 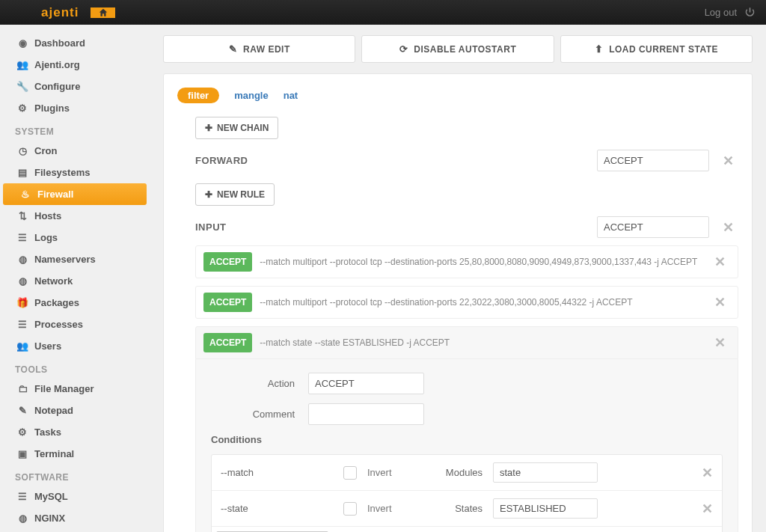 What do you see at coordinates (75, 410) in the screenshot?
I see `sidebar-item-notepad: ✎Notepad` at bounding box center [75, 410].